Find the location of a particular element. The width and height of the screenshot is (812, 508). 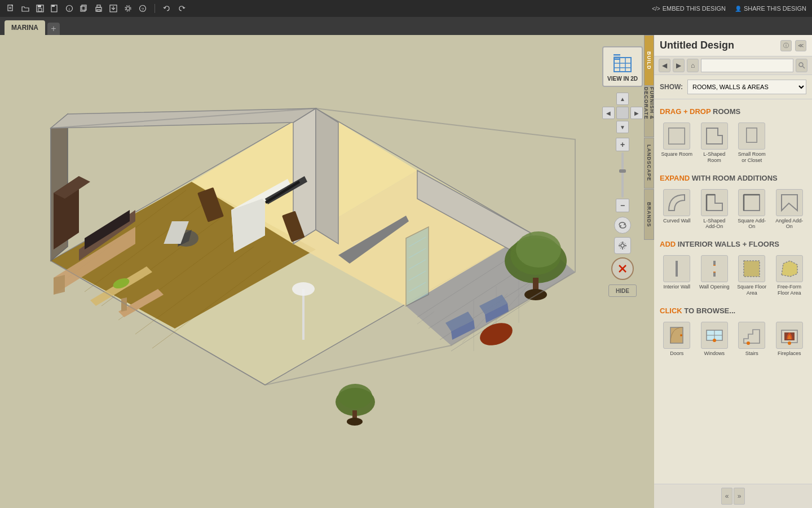

settings-icon is located at coordinates (128, 8).